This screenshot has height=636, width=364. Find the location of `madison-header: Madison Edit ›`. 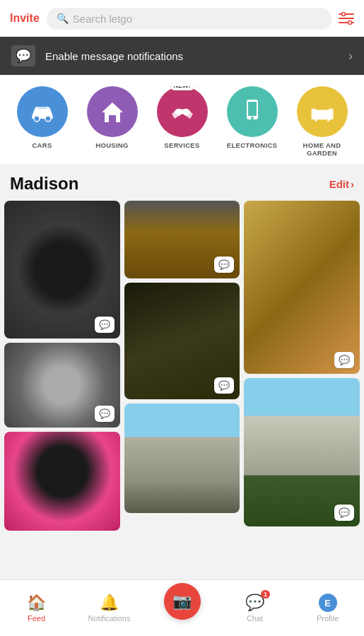

madison-header: Madison Edit › is located at coordinates (182, 182).